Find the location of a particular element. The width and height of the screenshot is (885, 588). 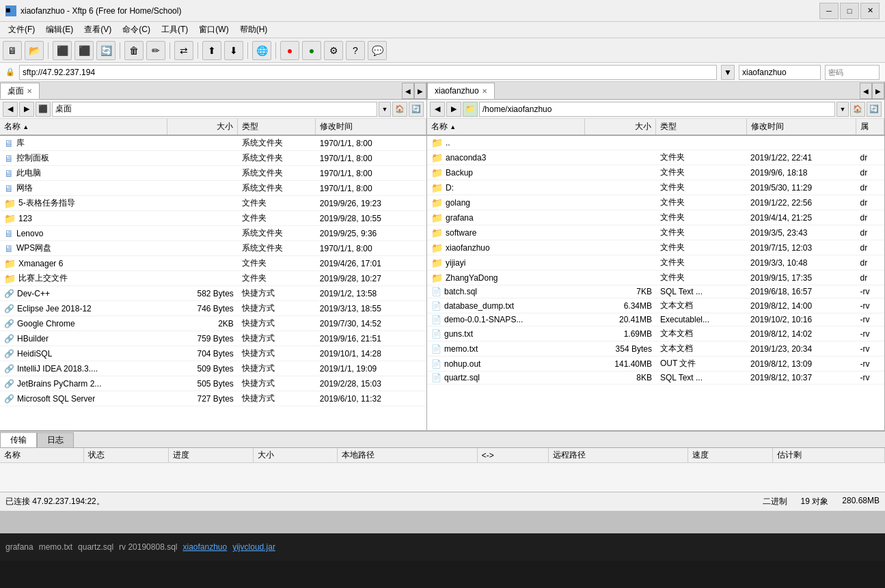

right-file-row: 📁 xiaofanzhuo 文件夹 2019/7/15, 12:03 dr is located at coordinates (656, 248).